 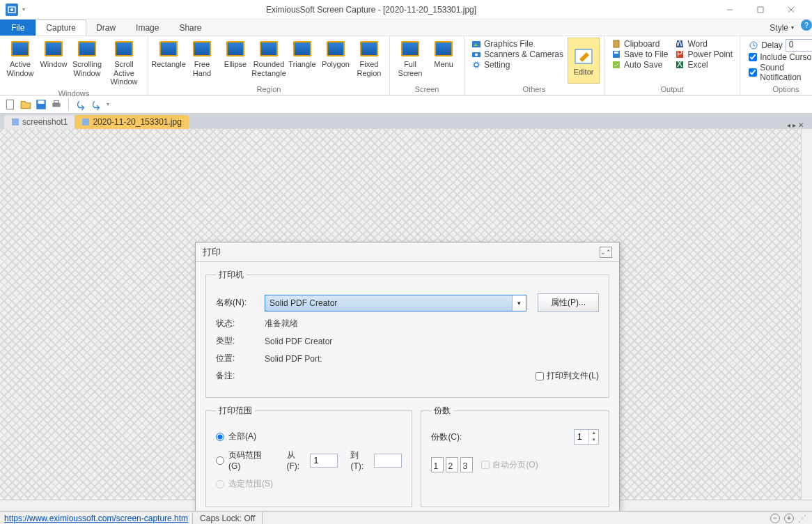 What do you see at coordinates (703, 54) in the screenshot?
I see `powerpoint-button: PPower Point` at bounding box center [703, 54].